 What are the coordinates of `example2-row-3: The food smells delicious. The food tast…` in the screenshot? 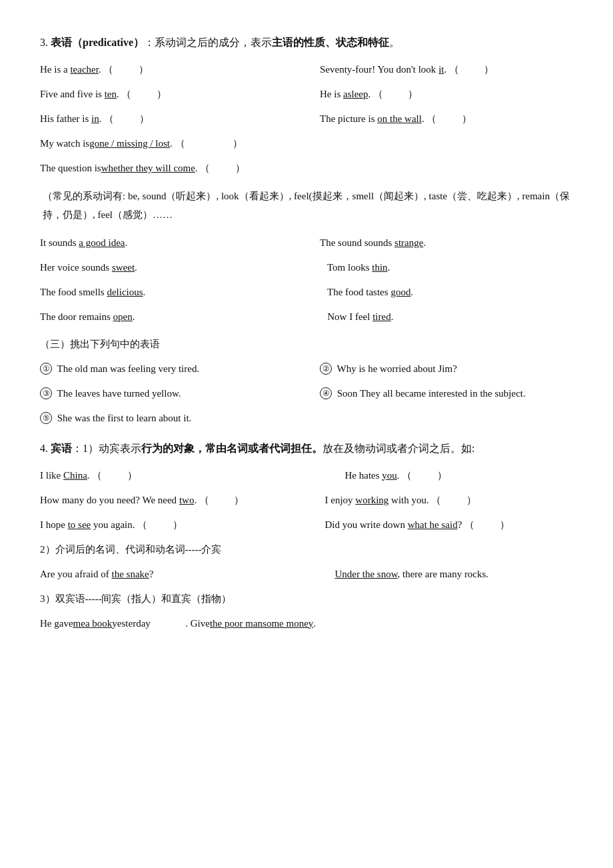 It's located at (306, 292).